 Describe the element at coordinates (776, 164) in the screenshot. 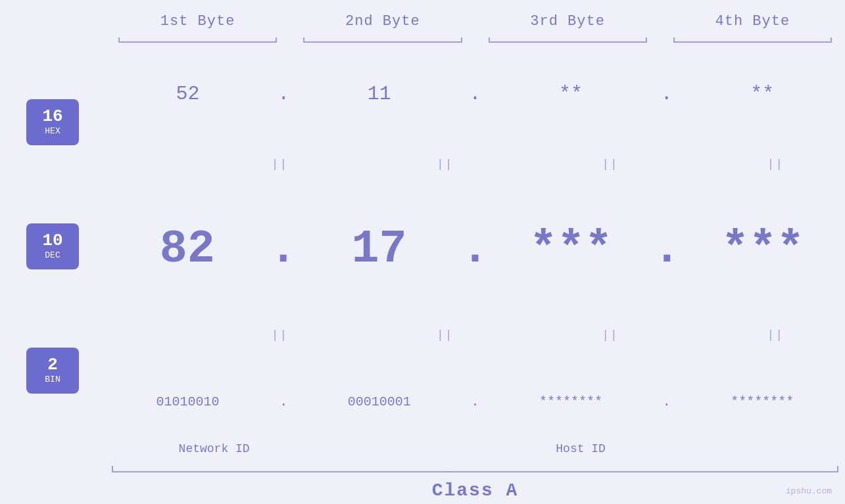

I see `eq4: ||` at that location.